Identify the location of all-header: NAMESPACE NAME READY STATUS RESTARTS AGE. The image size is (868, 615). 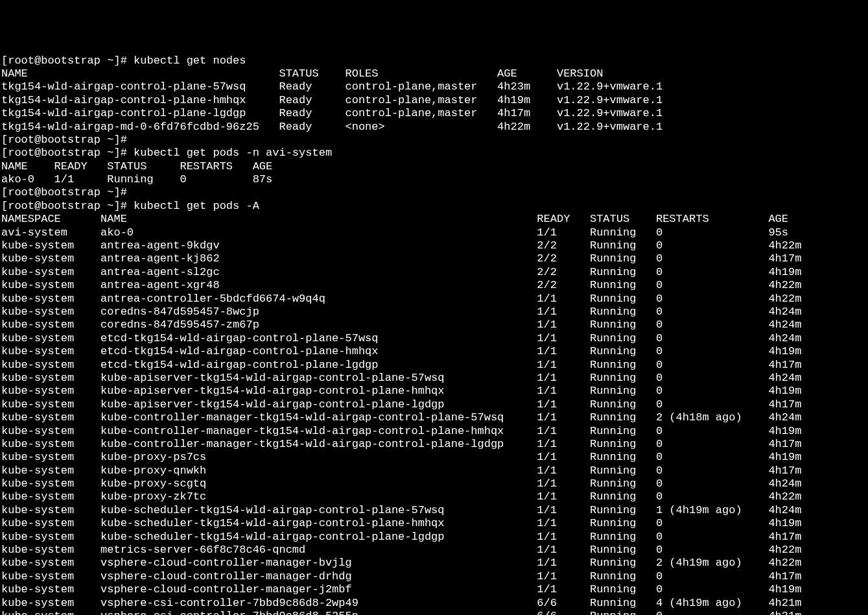
(434, 219).